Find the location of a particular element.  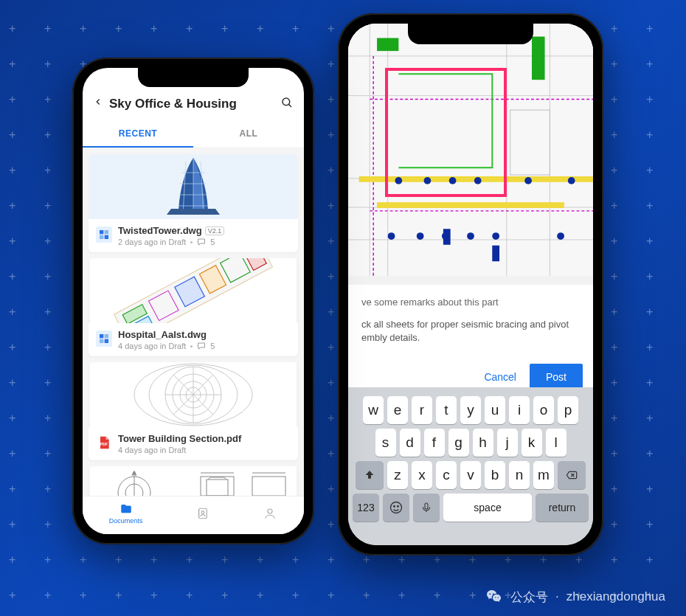

ios-keyboard: wertyuiop sdfghjkl zxcvbnm 123 space ret… is located at coordinates (471, 466).